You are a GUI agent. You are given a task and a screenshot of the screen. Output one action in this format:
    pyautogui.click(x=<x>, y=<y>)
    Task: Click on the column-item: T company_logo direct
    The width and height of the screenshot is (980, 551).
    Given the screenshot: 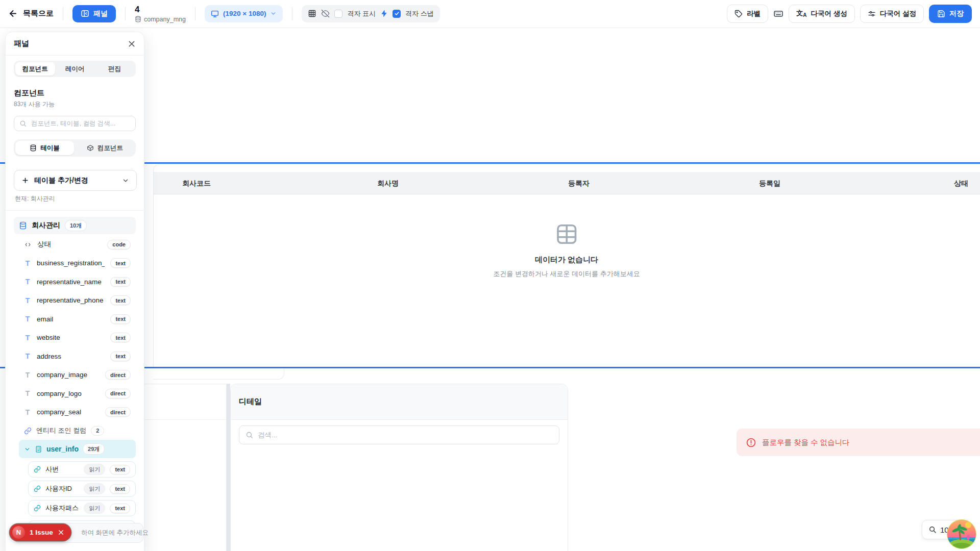 What is the action you would take?
    pyautogui.click(x=75, y=394)
    